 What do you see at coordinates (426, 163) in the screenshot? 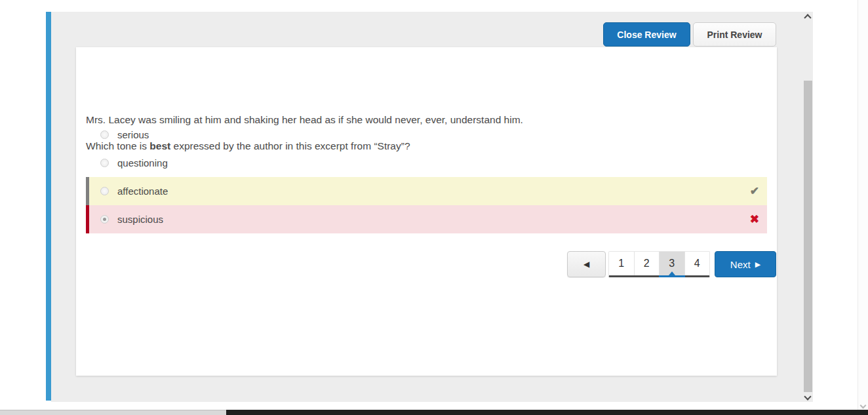
I see `option-questioning: questioning` at bounding box center [426, 163].